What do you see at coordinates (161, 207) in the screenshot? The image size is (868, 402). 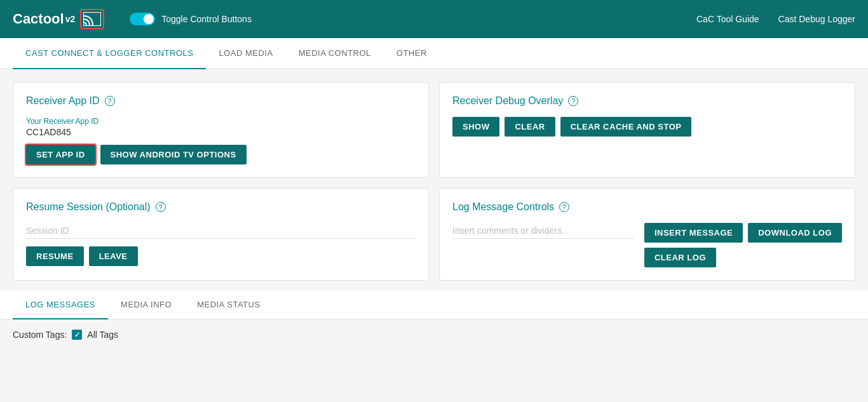 I see `resume-session-help-icon: ?` at bounding box center [161, 207].